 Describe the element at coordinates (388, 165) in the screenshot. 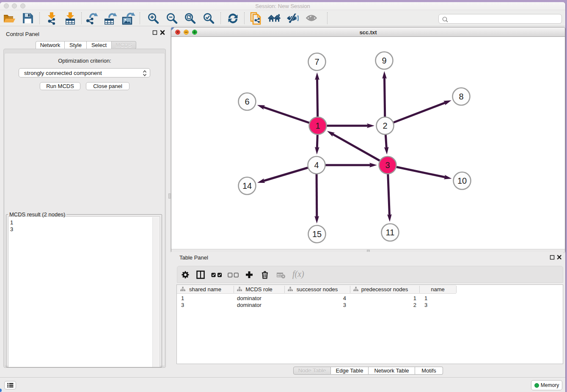

I see `svg-text: 3` at that location.